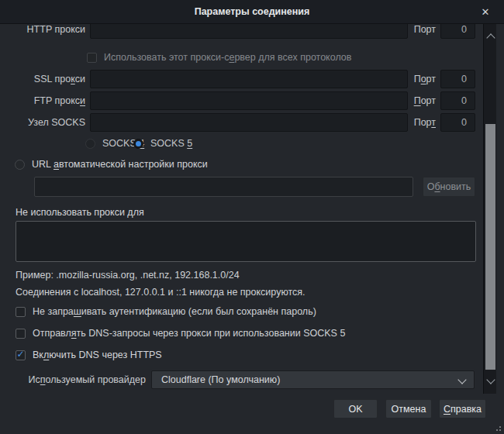 The height and width of the screenshot is (434, 504). What do you see at coordinates (249, 122) in the screenshot?
I see `socks-host-input` at bounding box center [249, 122].